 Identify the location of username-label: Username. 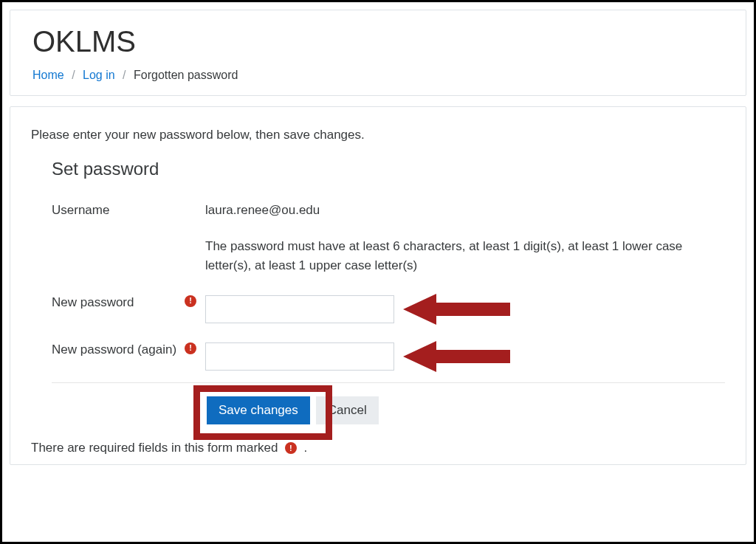
(80, 210).